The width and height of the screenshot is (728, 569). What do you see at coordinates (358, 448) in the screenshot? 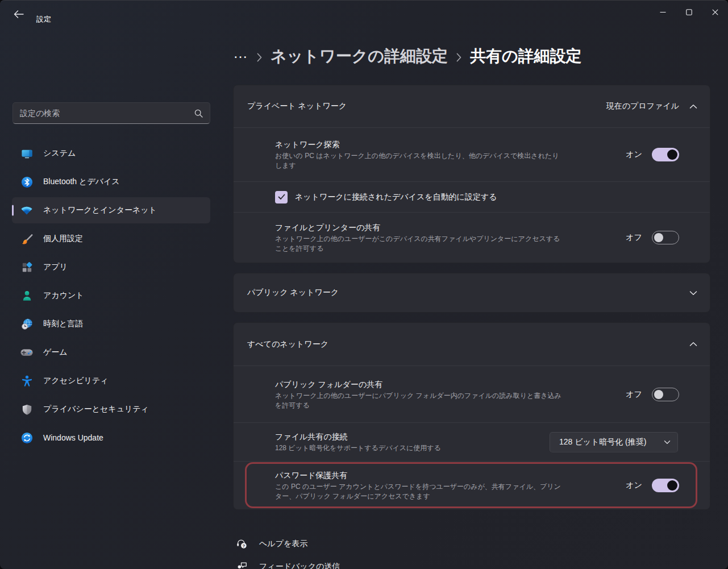
I see `setting-description: 128 ビット暗号化をサポートするデバイスに使用する` at bounding box center [358, 448].